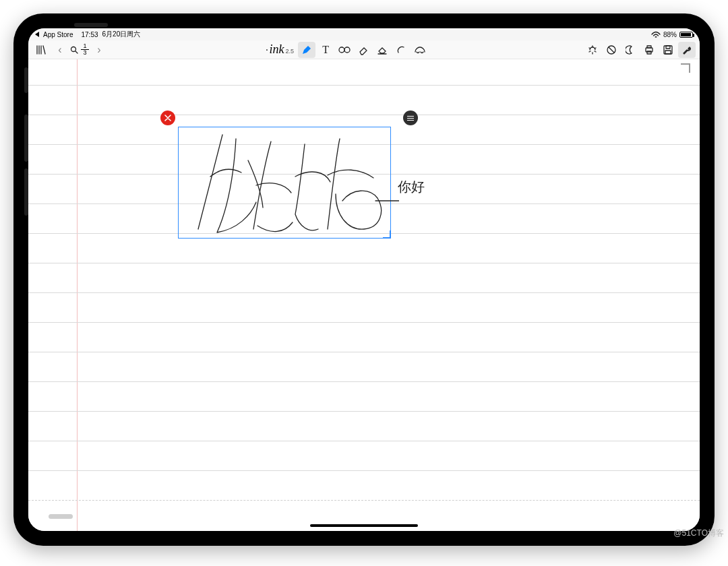 The image size is (728, 566). I want to click on status-time: 17:53, so click(89, 35).